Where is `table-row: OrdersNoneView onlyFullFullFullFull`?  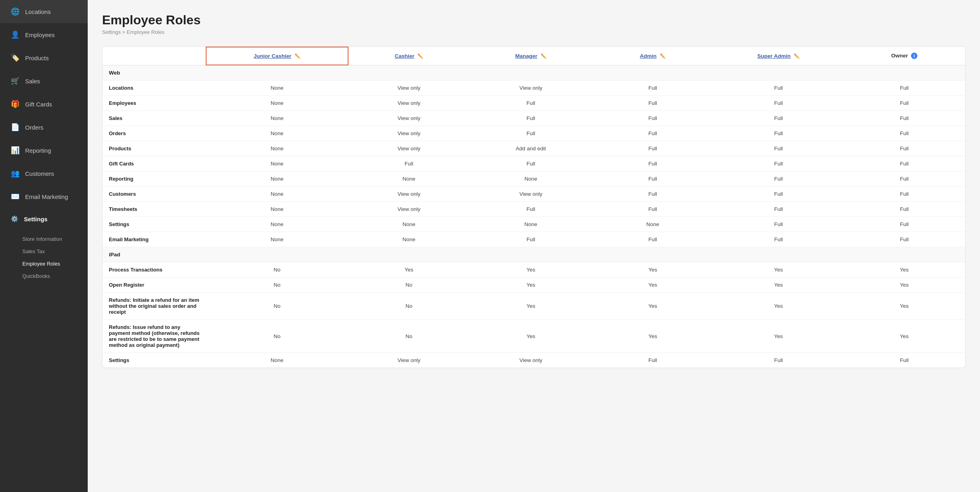
table-row: OrdersNoneView onlyFullFullFullFull is located at coordinates (534, 134).